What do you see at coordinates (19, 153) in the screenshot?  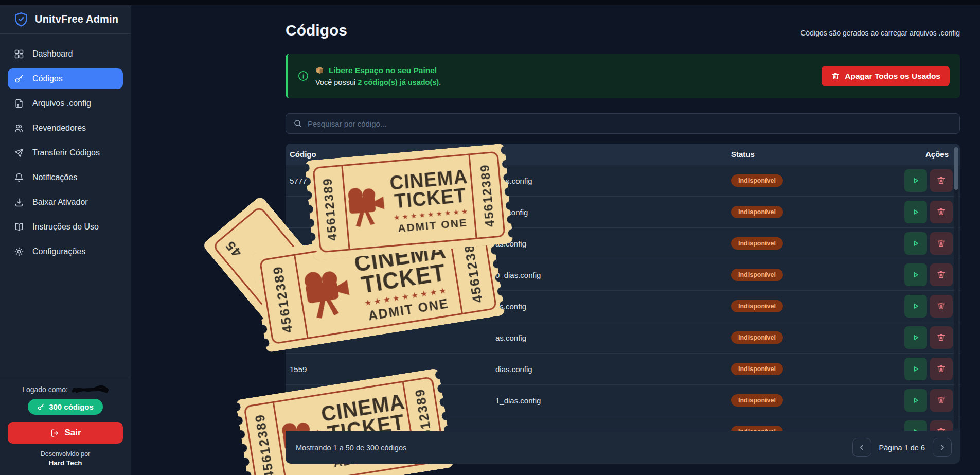 I see `send-icon` at bounding box center [19, 153].